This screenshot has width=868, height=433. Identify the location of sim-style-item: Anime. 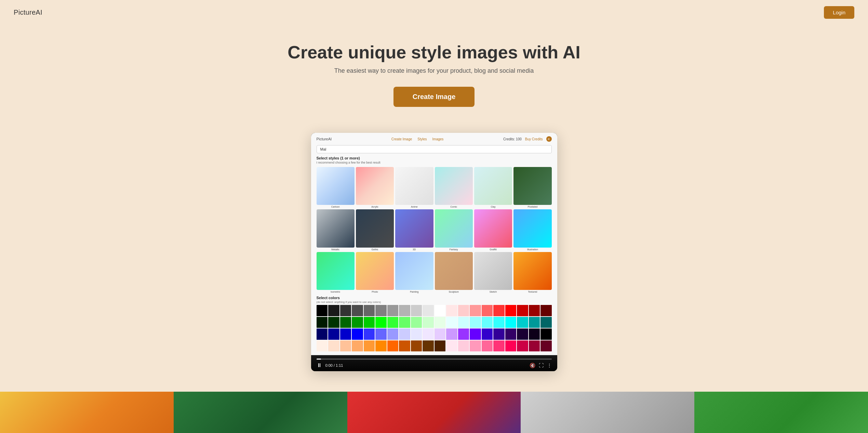
(414, 187).